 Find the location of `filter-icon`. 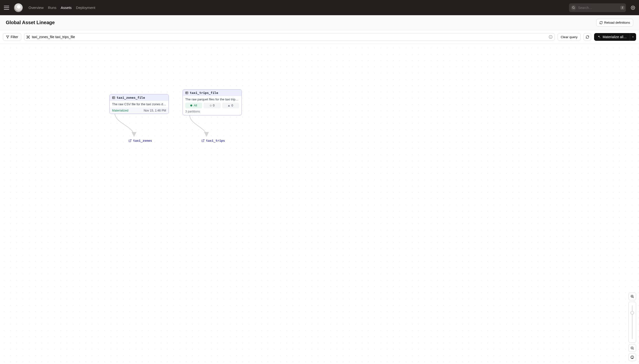

filter-icon is located at coordinates (8, 37).